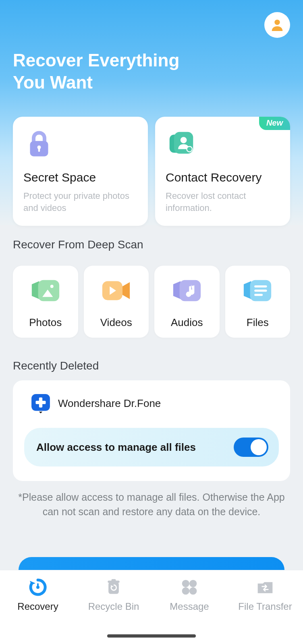 Image resolution: width=303 pixels, height=644 pixels. What do you see at coordinates (39, 144) in the screenshot?
I see `lock-icon` at bounding box center [39, 144].